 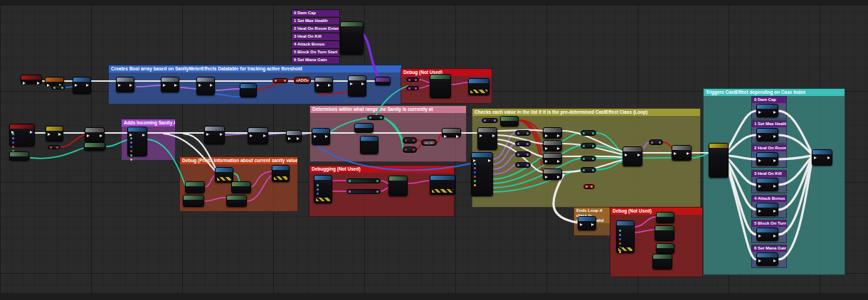 What do you see at coordinates (82, 85) in the screenshot?
I see `node-blue-top` at bounding box center [82, 85].